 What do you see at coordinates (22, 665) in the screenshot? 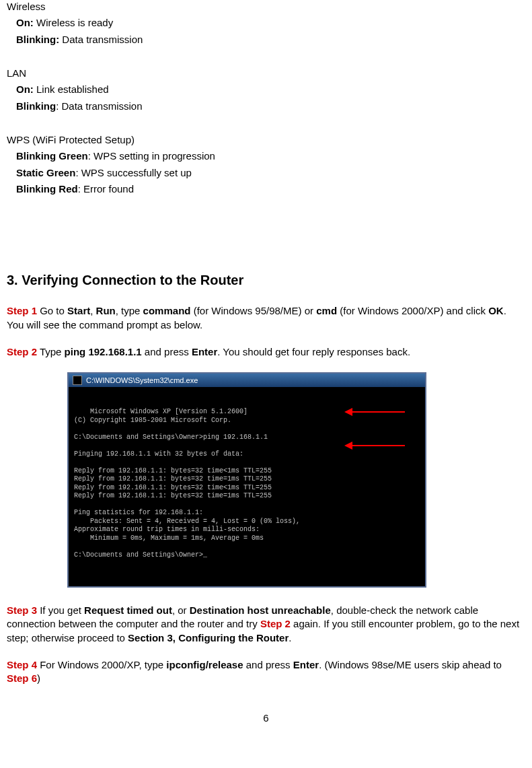
I see `step-label: Step 4` at bounding box center [22, 665].